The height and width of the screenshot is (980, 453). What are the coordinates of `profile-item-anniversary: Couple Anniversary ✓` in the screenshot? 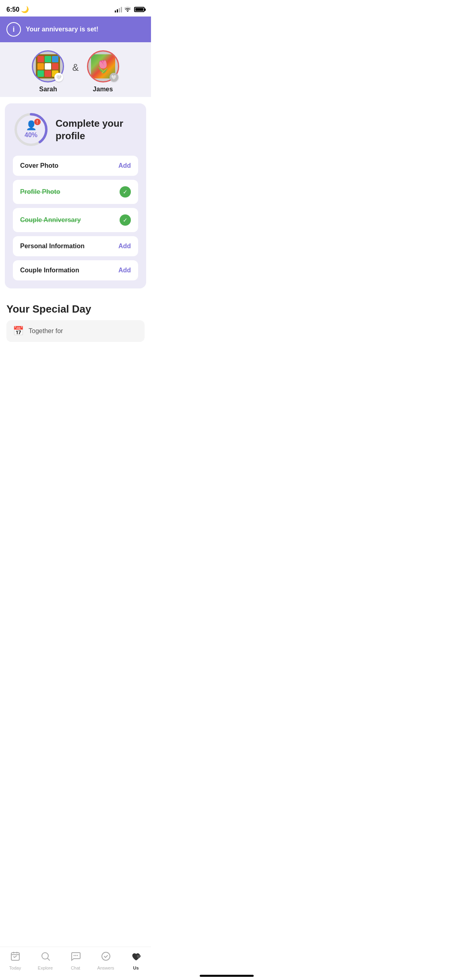 It's located at (76, 220).